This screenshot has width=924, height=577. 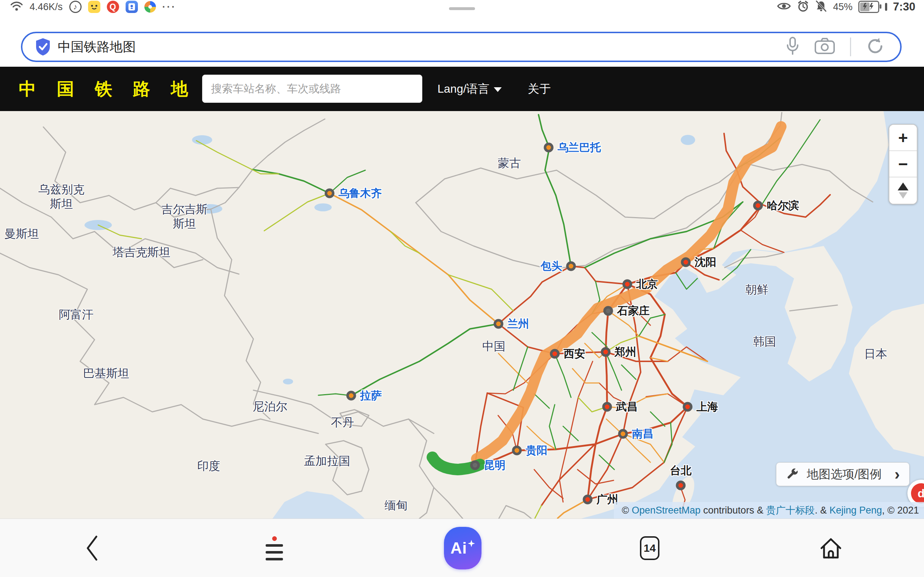 I want to click on tab-count: 14, so click(x=650, y=548).